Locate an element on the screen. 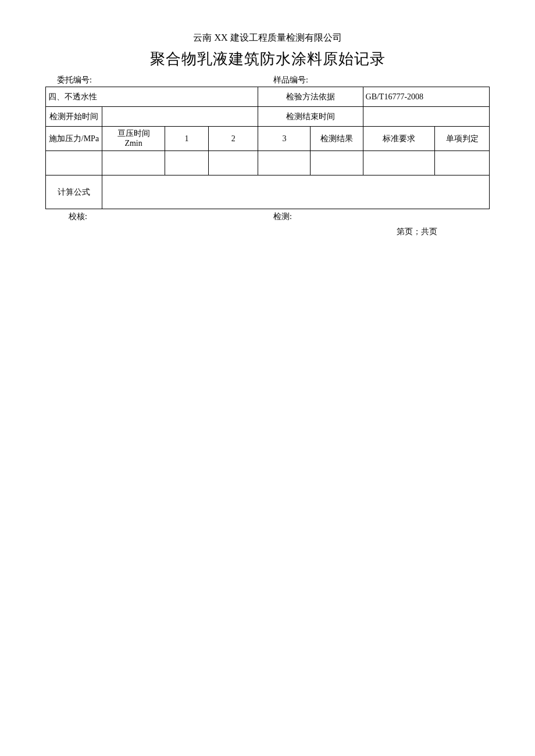  sample-number-label: 样品编号: is located at coordinates (370, 80).